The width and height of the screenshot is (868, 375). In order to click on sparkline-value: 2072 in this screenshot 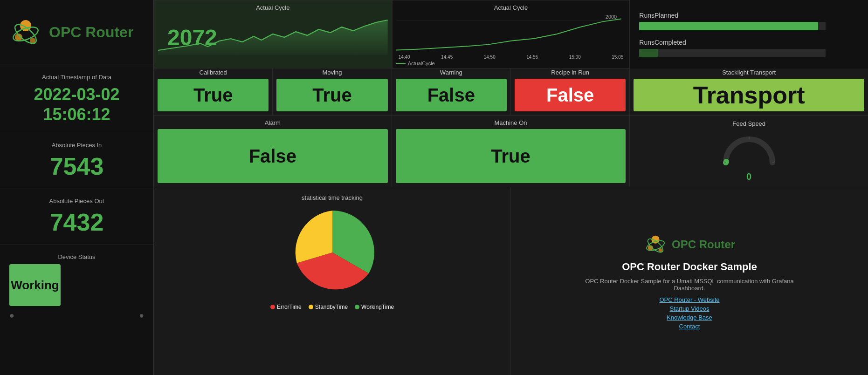, I will do `click(192, 37)`.